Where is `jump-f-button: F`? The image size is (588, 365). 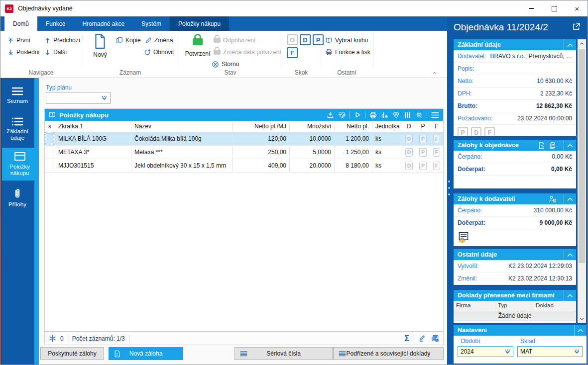 jump-f-button: F is located at coordinates (292, 53).